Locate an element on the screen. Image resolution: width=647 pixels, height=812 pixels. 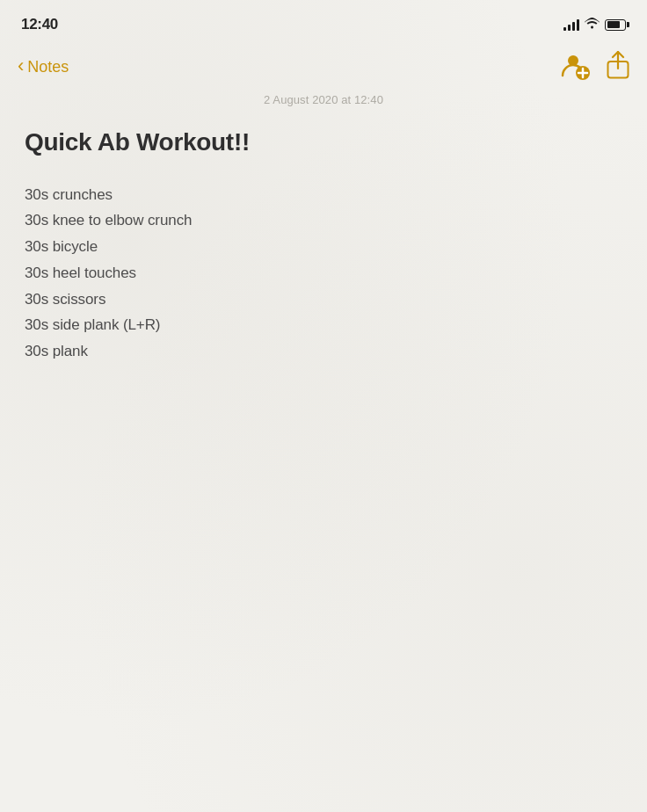
add-person-icon is located at coordinates (575, 67).